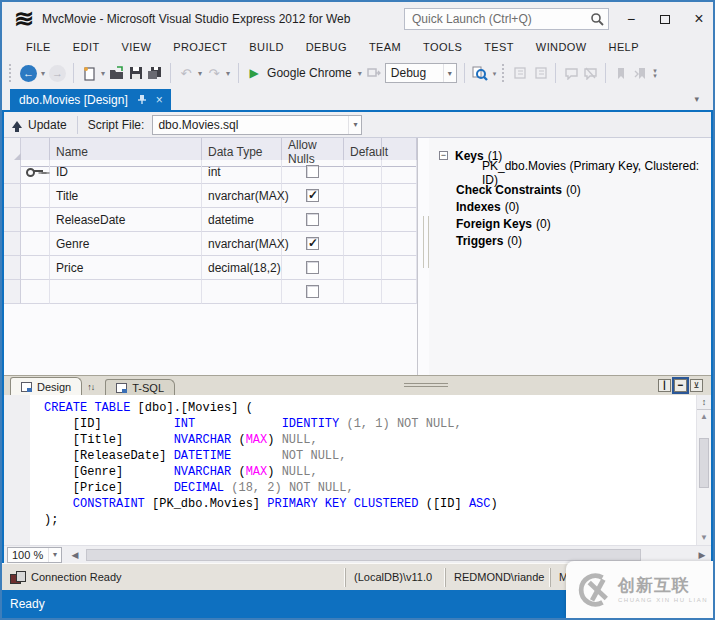 Image resolution: width=715 pixels, height=620 pixels. Describe the element at coordinates (126, 196) in the screenshot. I see `name-cell: Title` at that location.